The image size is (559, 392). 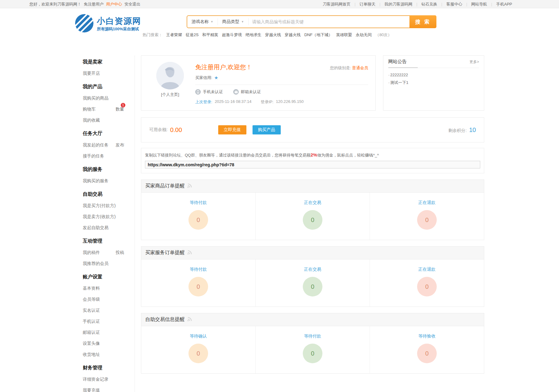 What do you see at coordinates (232, 130) in the screenshot?
I see `recharge-button: 立即充值` at bounding box center [232, 130].